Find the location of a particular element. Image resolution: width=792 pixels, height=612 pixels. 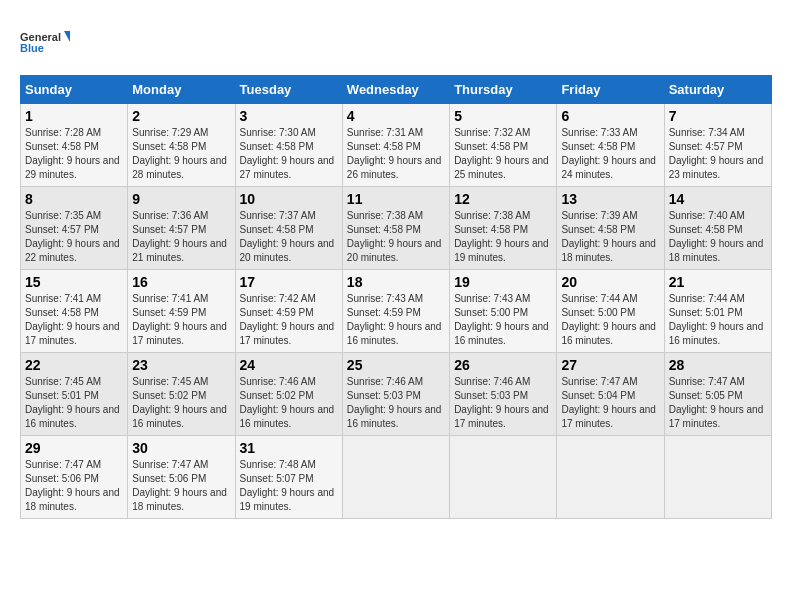

day-info: Sunrise: 7:43 AMSunset: 5:00 PMDaylight:… is located at coordinates (502, 320).